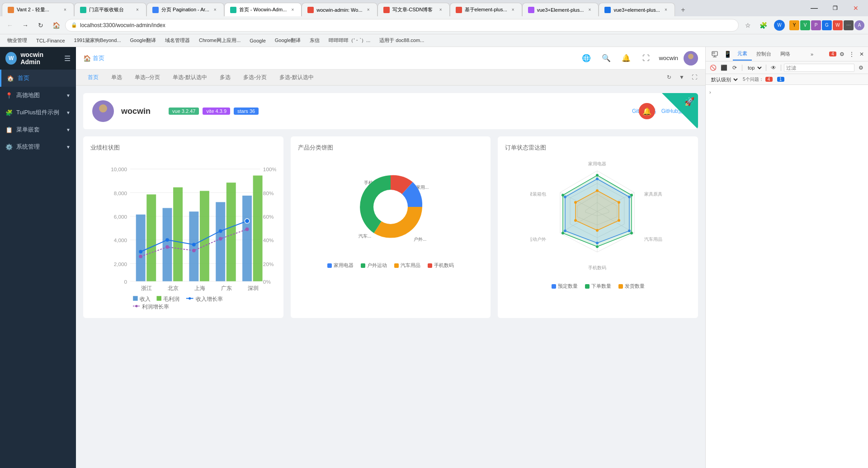  Describe the element at coordinates (794, 25) in the screenshot. I see `ext-icon-1: Y` at that location.